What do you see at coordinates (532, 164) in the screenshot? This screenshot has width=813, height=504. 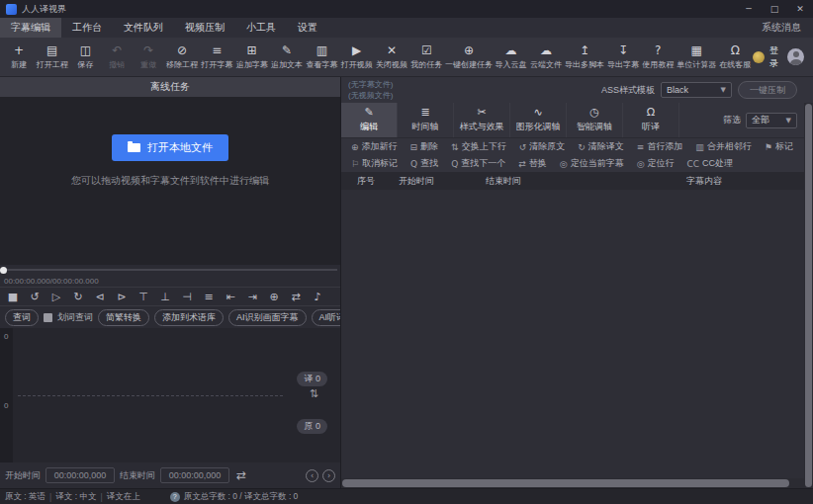 I see `replace-button: ⇄替换` at bounding box center [532, 164].